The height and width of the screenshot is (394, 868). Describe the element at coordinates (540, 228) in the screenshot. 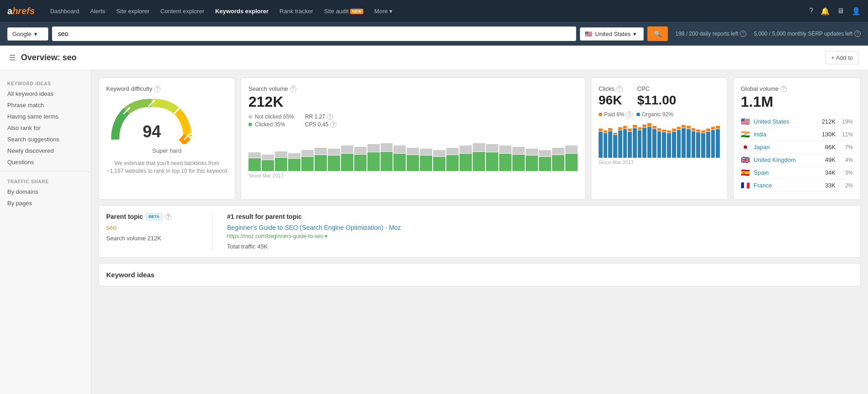

I see `parent-result-title-link: Beginner's Guide to SEO (Search Engine O…` at that location.